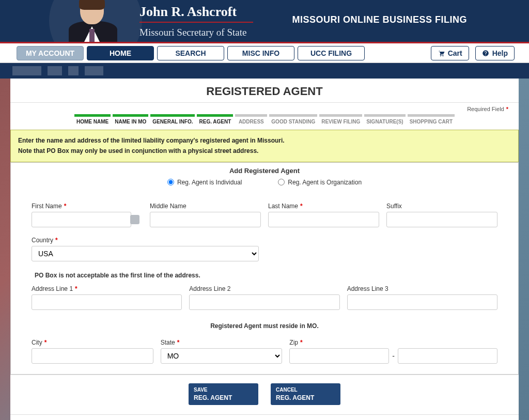  What do you see at coordinates (82, 220) in the screenshot?
I see `first-name-input` at bounding box center [82, 220].